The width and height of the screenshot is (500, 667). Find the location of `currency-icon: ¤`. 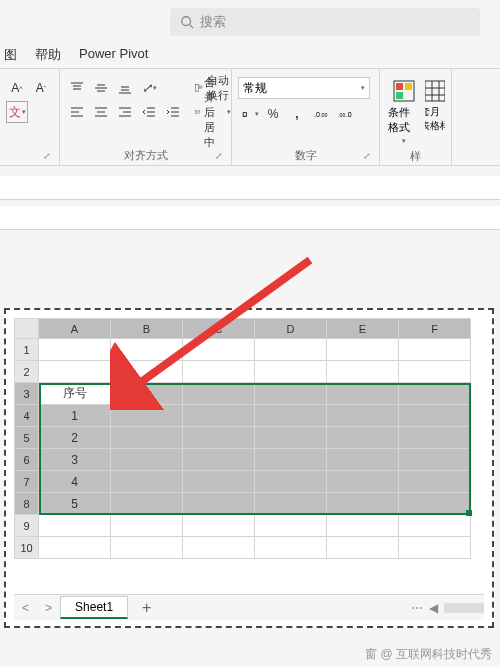

currency-icon: ¤ is located at coordinates (247, 114).